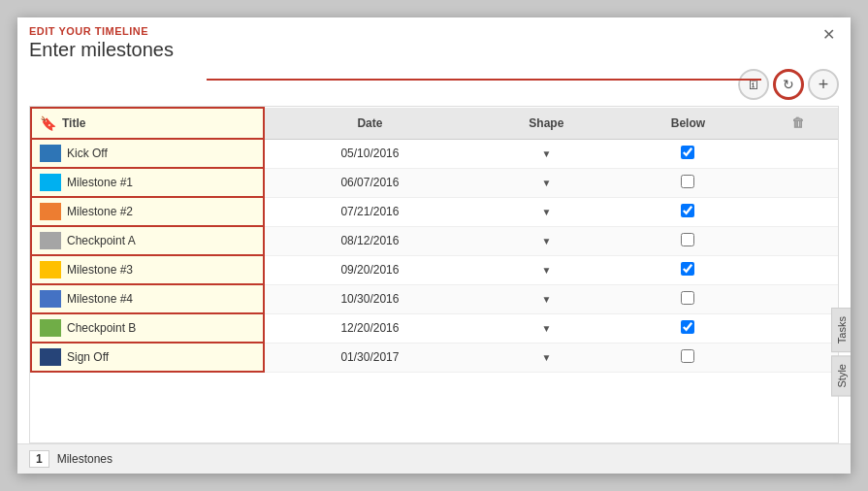 This screenshot has height=491, width=868. Describe the element at coordinates (547, 123) in the screenshot. I see `shape-column-header: Shape` at that location.